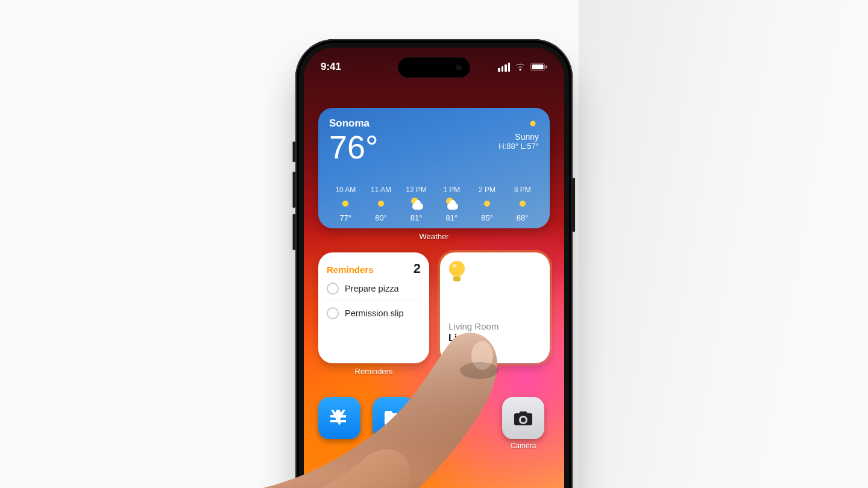 This screenshot has width=868, height=488. Describe the element at coordinates (416, 204) in the screenshot. I see `weather-hour-2: 12 PM 81°` at that location.